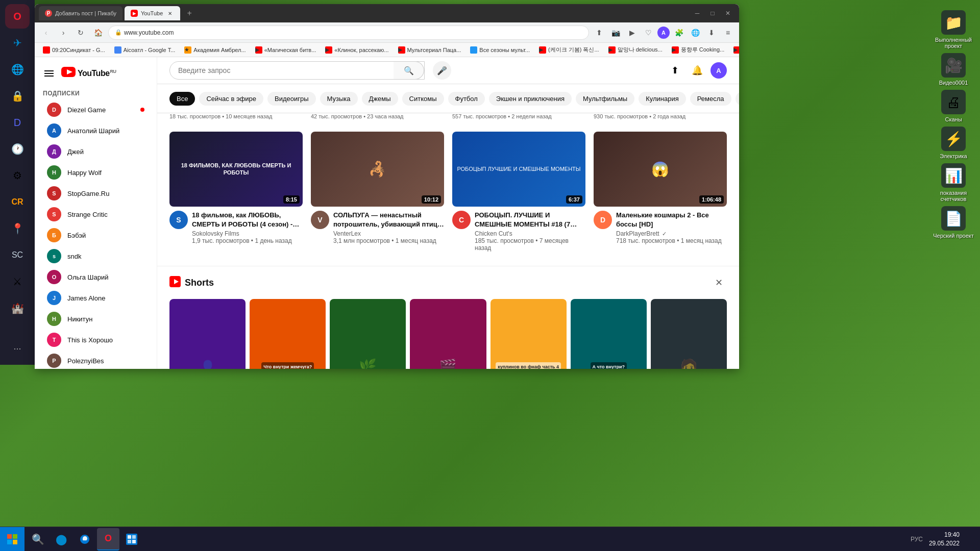 This screenshot has width=980, height=551. I want to click on short-card-6: 🧑, so click(689, 334).